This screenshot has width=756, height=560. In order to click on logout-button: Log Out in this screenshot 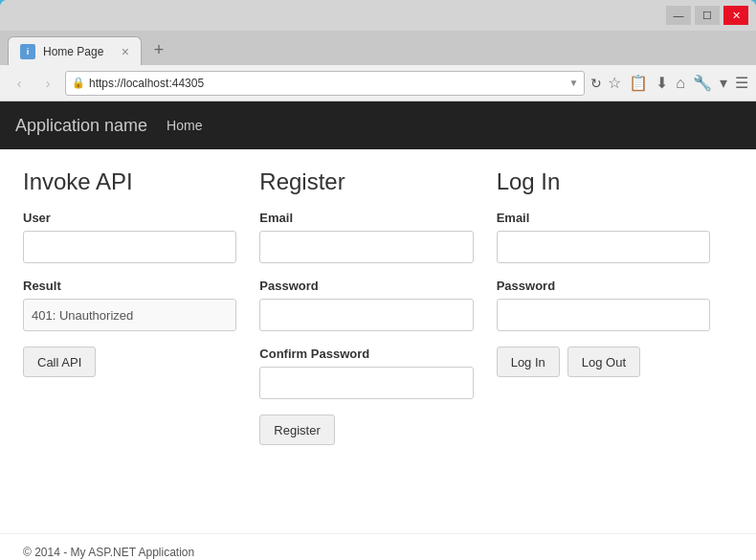, I will do `click(604, 362)`.